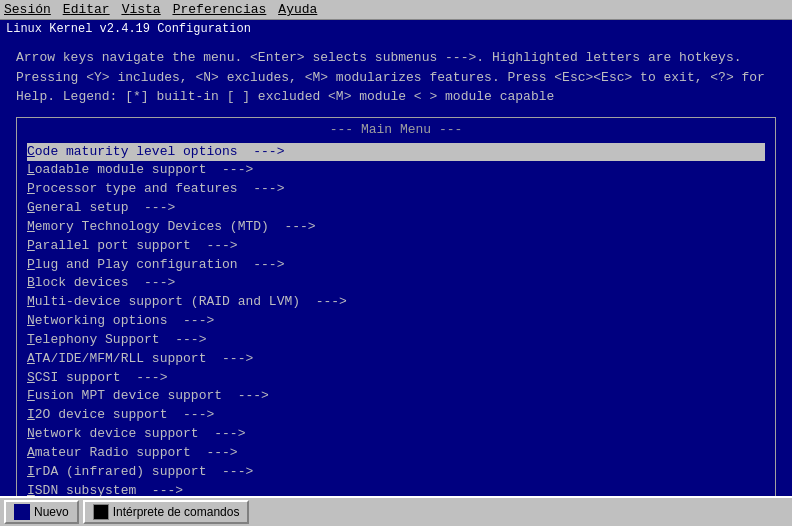 Image resolution: width=792 pixels, height=526 pixels. I want to click on info-line1: Arrow keys navigate the menu. <Enter> se…, so click(396, 58).